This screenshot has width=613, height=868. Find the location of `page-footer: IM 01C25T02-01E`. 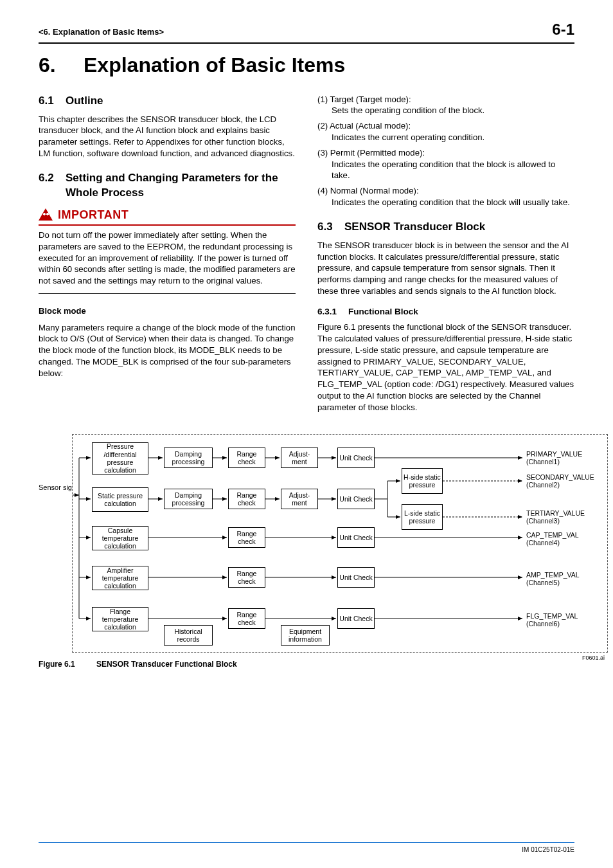

page-footer: IM 01C25T02-01E is located at coordinates (306, 849).